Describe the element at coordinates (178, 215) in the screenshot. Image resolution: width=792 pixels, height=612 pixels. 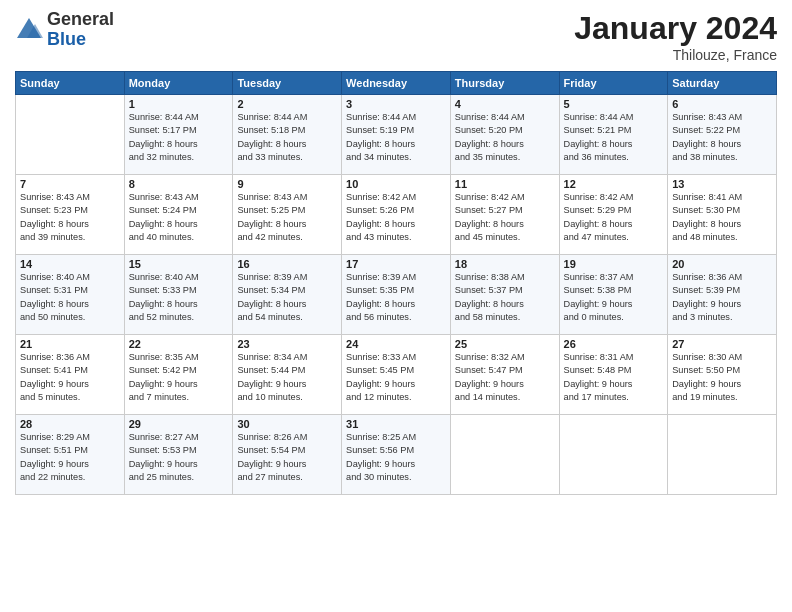
I see `day-cell: 8 Sunrise: 8:43 AMSunset: 5:24 PMDayligh…` at that location.